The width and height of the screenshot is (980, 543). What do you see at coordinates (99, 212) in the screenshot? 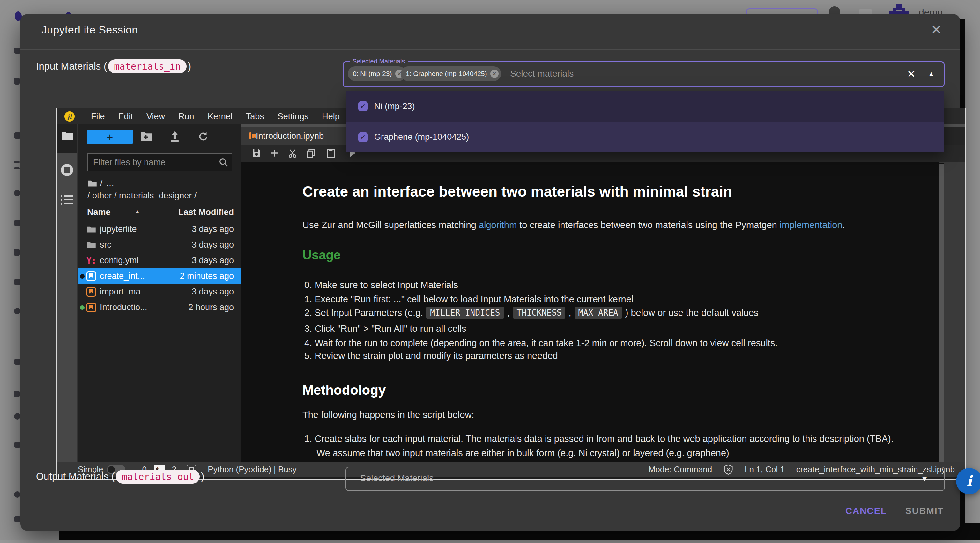
I see `column-name: Name` at bounding box center [99, 212].